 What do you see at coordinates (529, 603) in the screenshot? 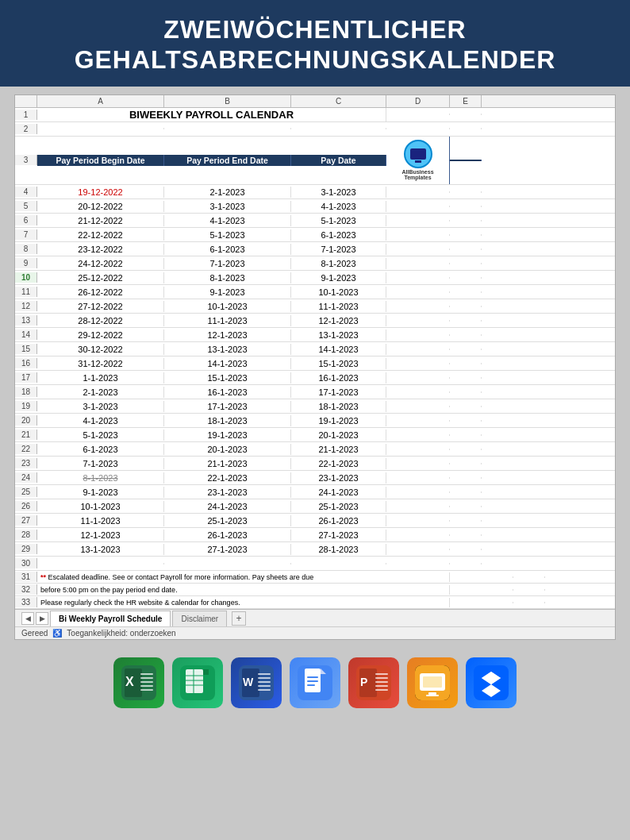
I see `notes-33-e` at bounding box center [529, 603].